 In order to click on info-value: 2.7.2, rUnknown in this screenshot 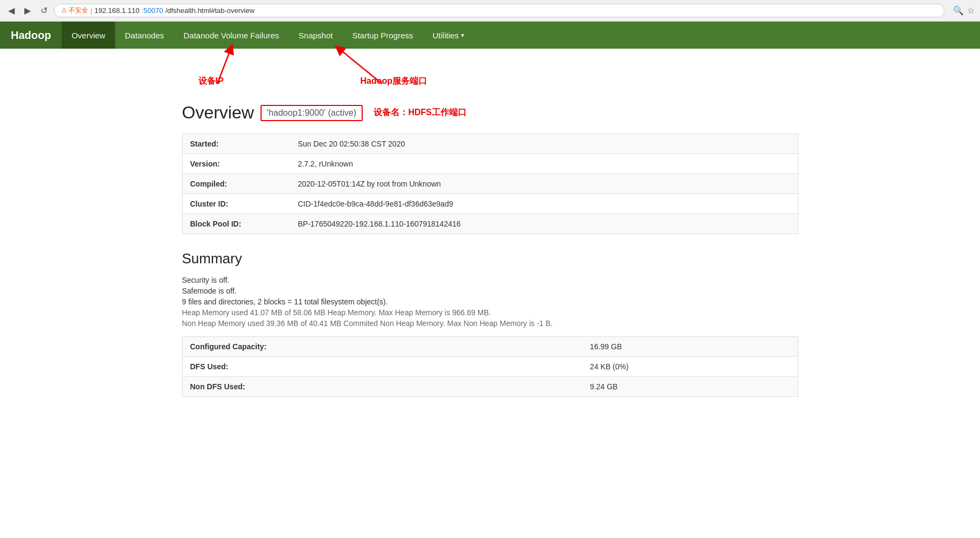, I will do `click(544, 164)`.